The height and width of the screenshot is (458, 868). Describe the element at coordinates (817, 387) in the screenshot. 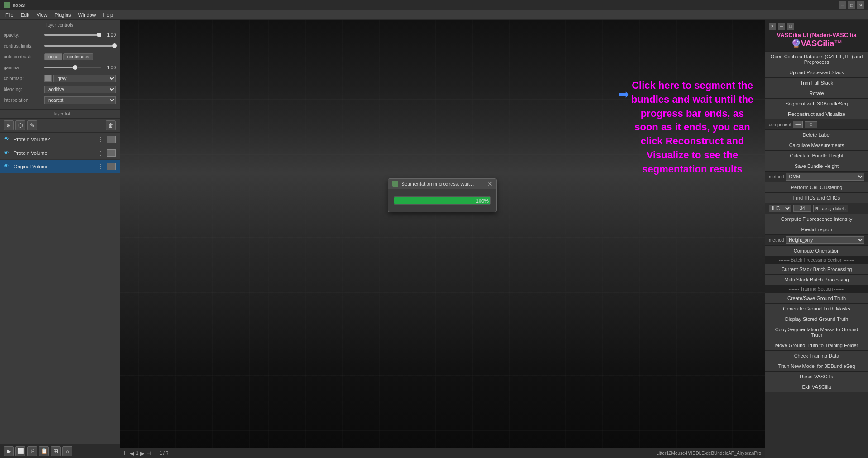

I see `exit-vascilia-button: Exit VASCilia` at that location.